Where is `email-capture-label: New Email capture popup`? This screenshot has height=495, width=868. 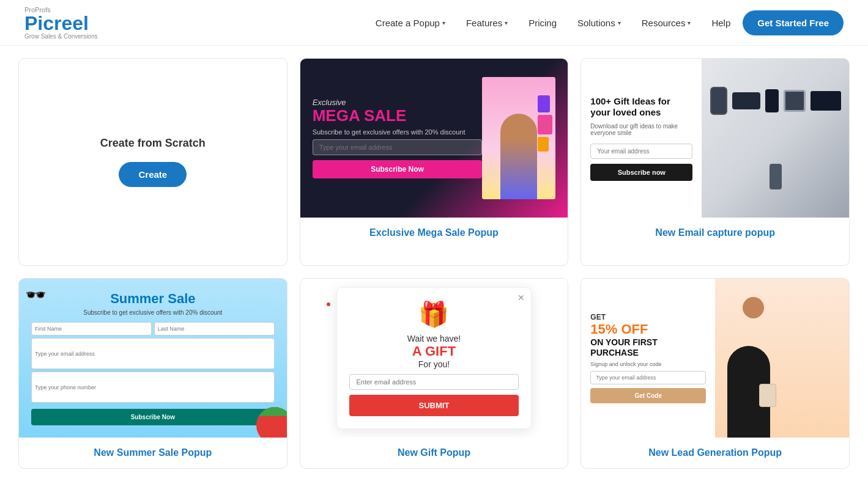
email-capture-label: New Email capture popup is located at coordinates (715, 233).